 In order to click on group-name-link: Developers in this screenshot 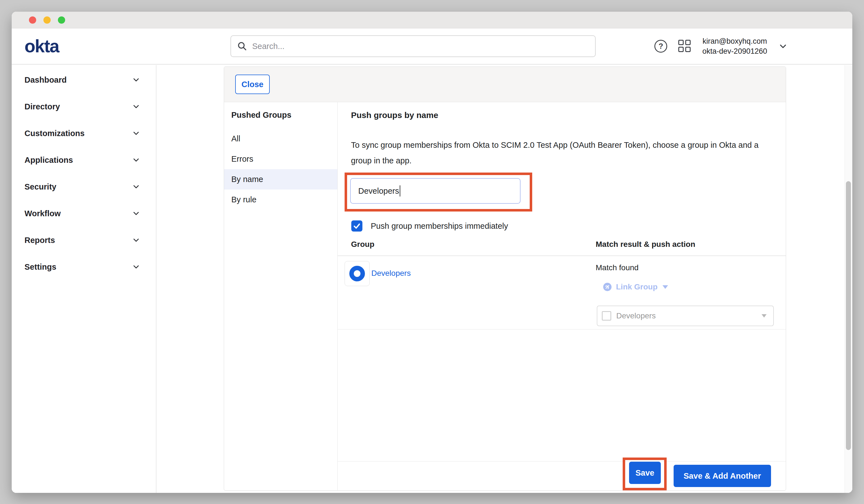, I will do `click(391, 273)`.